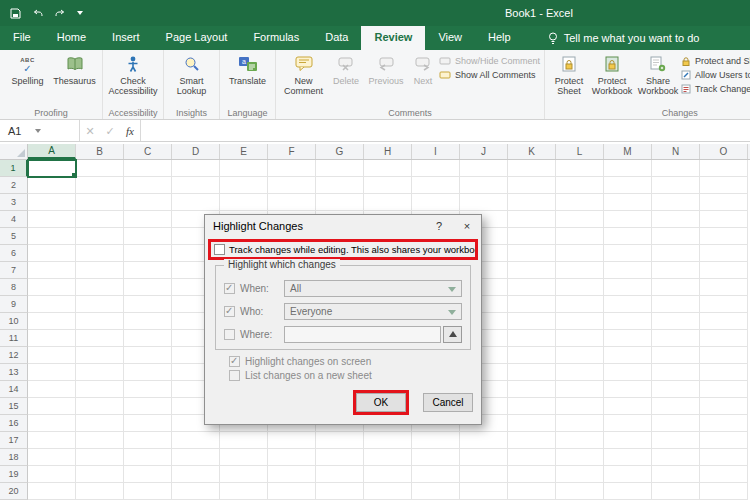 The image size is (750, 500). Describe the element at coordinates (14, 458) in the screenshot. I see `row-header-18: 18` at that location.